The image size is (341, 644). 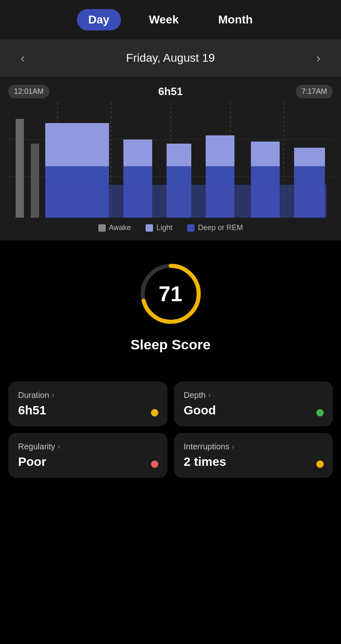 What do you see at coordinates (253, 395) in the screenshot?
I see `metric-depth-title: Depth ›` at bounding box center [253, 395].